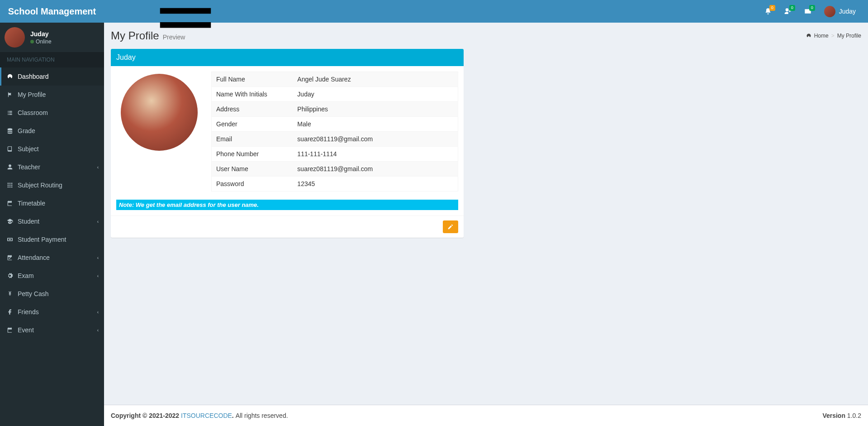 This screenshot has height=426, width=868. I want to click on sidebar-item-teacher: Teacher‹, so click(52, 167).